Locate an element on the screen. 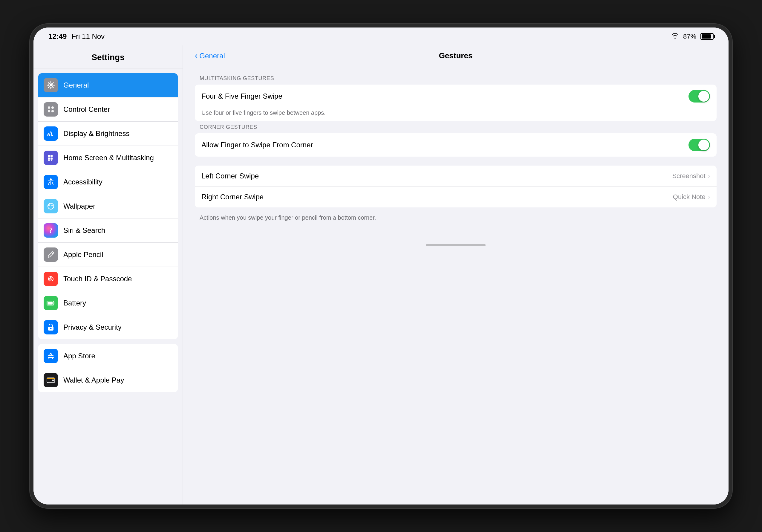  label-right-corner: Right Corner Swipe is located at coordinates (232, 197).